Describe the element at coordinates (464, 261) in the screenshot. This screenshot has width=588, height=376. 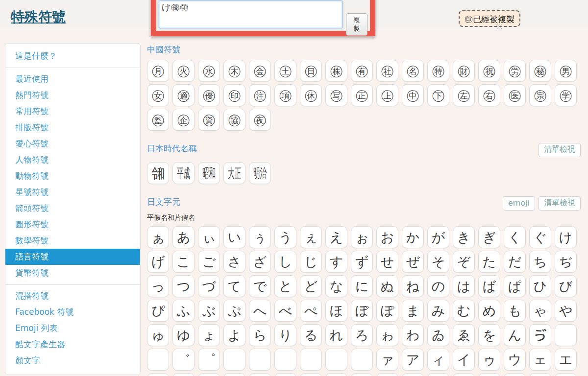
I see `symbol-tile: ぞ` at that location.